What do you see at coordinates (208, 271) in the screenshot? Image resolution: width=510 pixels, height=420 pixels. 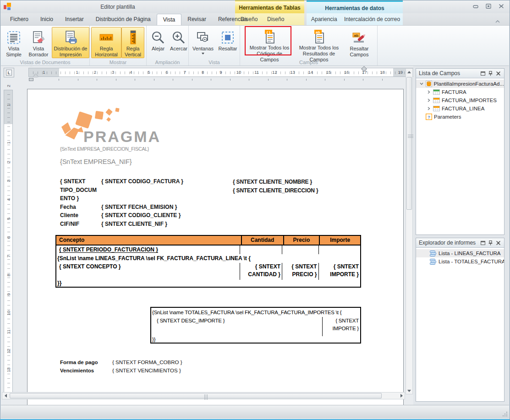 I see `table-row: { SNTEXT CONCEPTO } { SNTEXT CANTIDAD } …` at bounding box center [208, 271].